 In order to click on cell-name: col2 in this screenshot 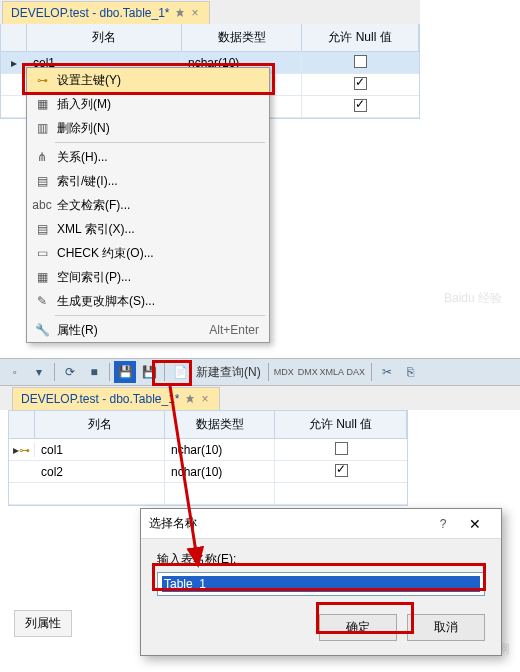, I will do `click(100, 472)`.